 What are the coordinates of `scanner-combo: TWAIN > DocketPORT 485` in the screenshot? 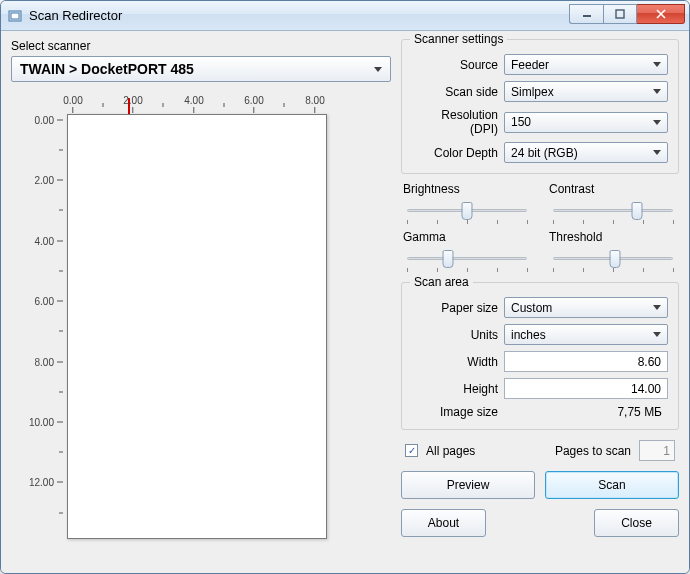 It's located at (201, 69).